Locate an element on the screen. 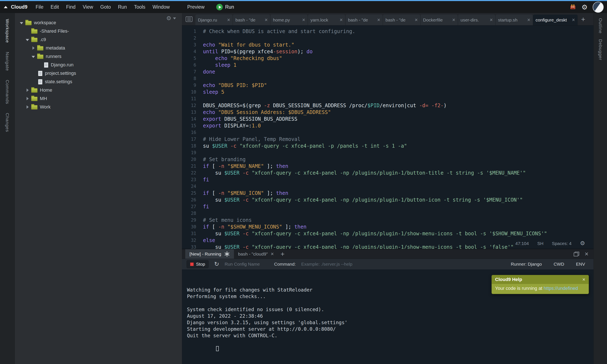 The image size is (607, 364). runner-selector: Runner: Django is located at coordinates (527, 264).